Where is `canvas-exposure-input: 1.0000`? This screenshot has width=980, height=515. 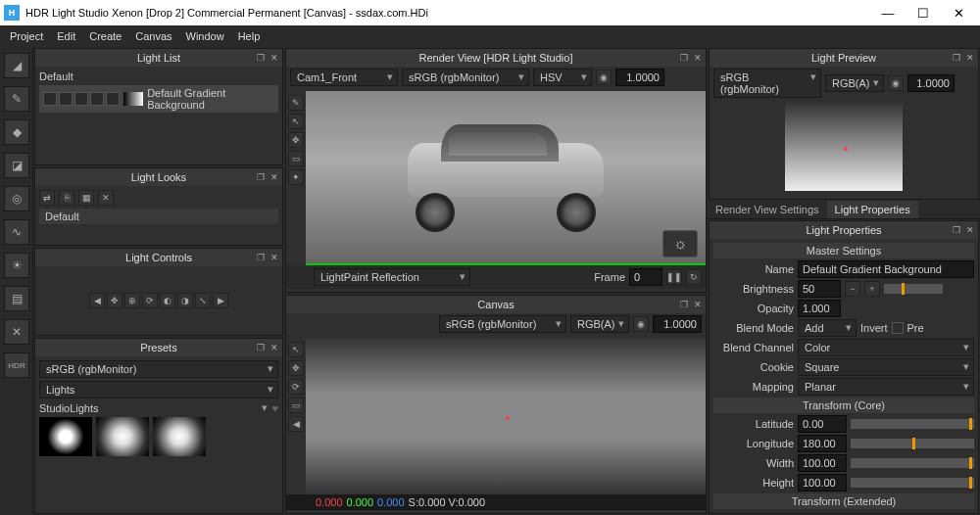
canvas-exposure-input: 1.0000 is located at coordinates (677, 324).